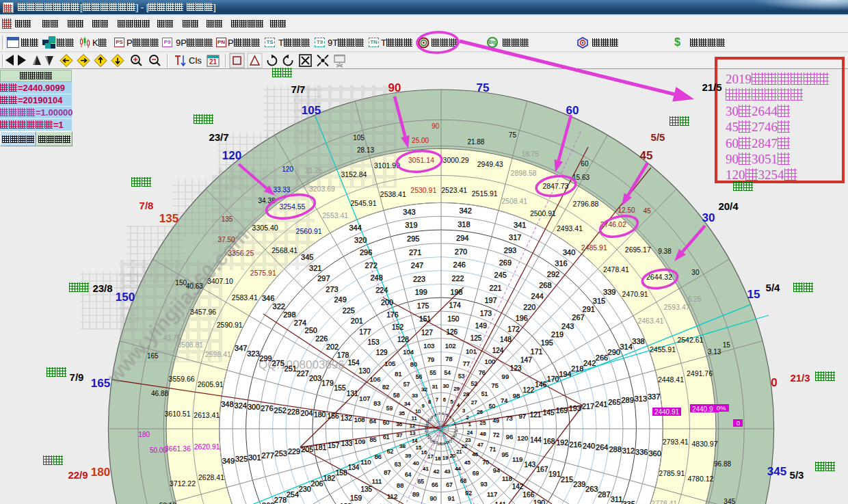  What do you see at coordinates (341, 388) in the screenshot?
I see `svg-text: 155` at bounding box center [341, 388].